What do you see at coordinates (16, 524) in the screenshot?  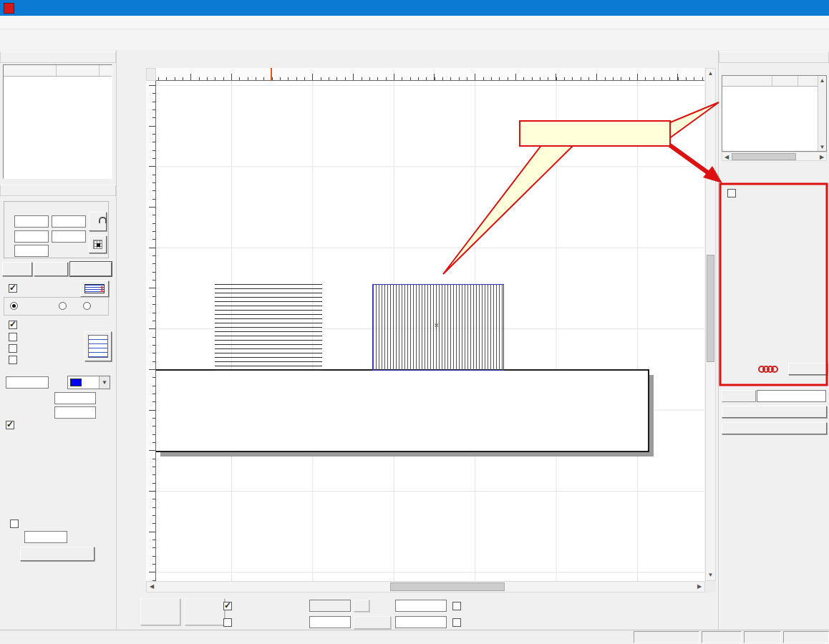 I see `auto-rotate-row` at bounding box center [16, 524].